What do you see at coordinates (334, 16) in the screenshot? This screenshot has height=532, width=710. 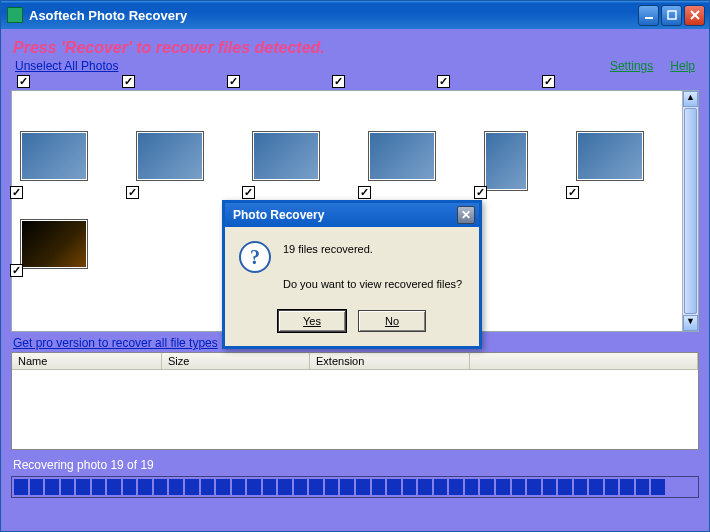 I see `window-title: Asoftech Photo Recovery` at bounding box center [334, 16].